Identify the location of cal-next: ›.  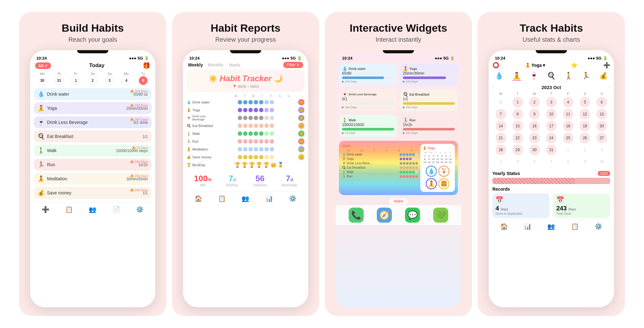
(610, 87).